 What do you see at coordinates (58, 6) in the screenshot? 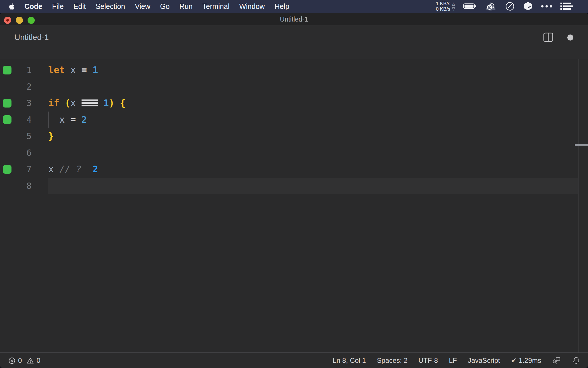
I see `menu-item-file: File` at bounding box center [58, 6].